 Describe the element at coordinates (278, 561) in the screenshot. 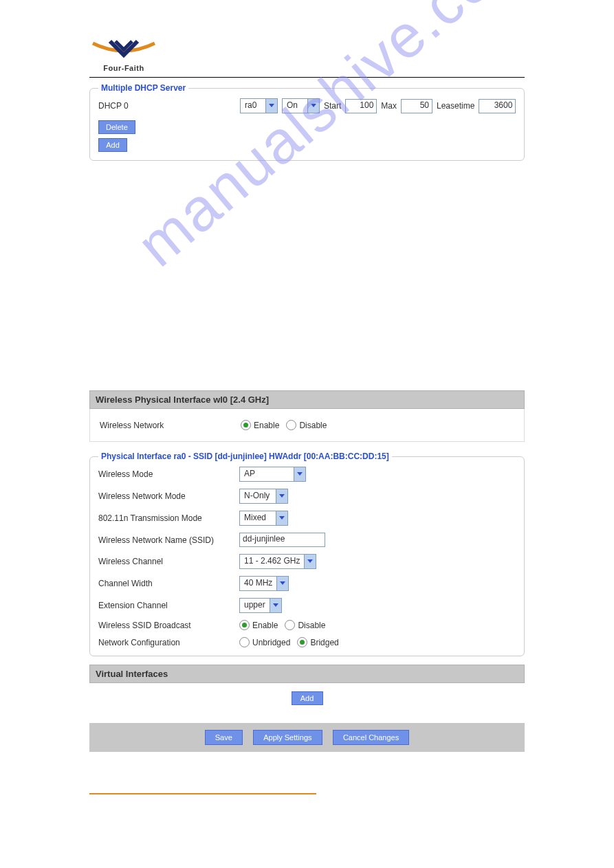

I see `channel-select: 11 - 2.462 GHz` at that location.